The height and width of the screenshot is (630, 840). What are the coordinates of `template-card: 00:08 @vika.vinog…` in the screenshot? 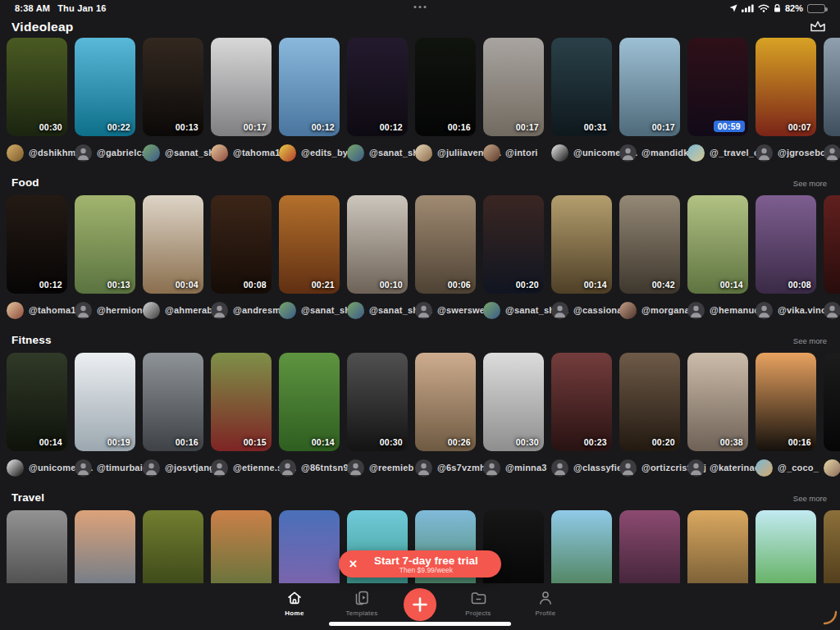 It's located at (786, 258).